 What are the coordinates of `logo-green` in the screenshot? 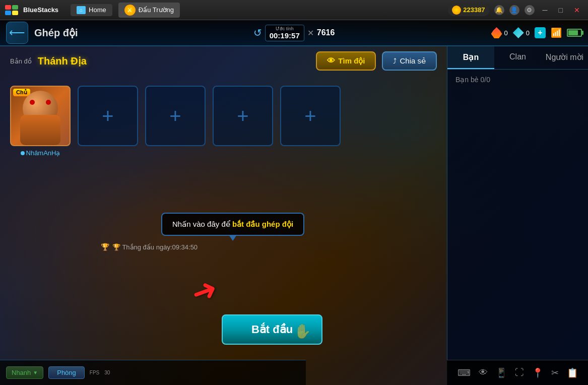 It's located at (15, 7).